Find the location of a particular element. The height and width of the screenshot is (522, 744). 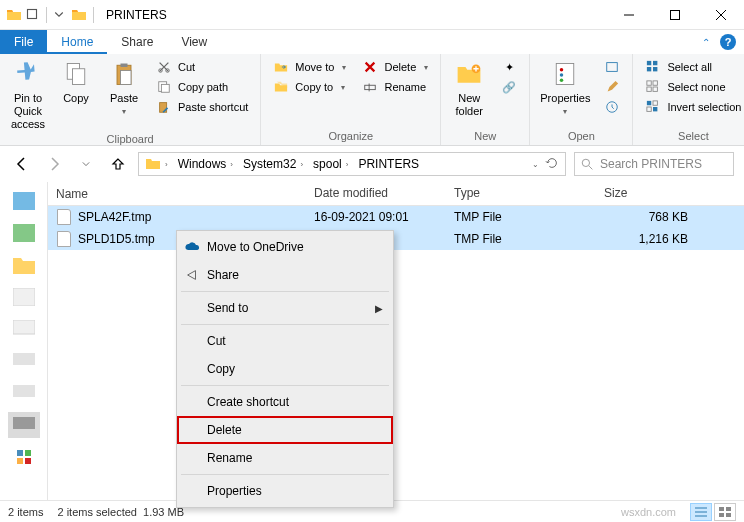

edit-button is located at coordinates (612, 87).